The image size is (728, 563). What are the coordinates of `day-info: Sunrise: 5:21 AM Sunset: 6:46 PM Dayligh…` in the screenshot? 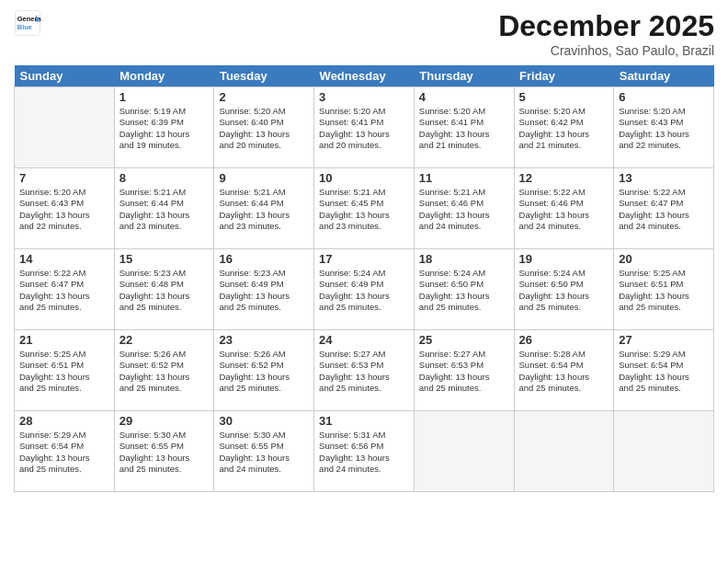 It's located at (464, 210).